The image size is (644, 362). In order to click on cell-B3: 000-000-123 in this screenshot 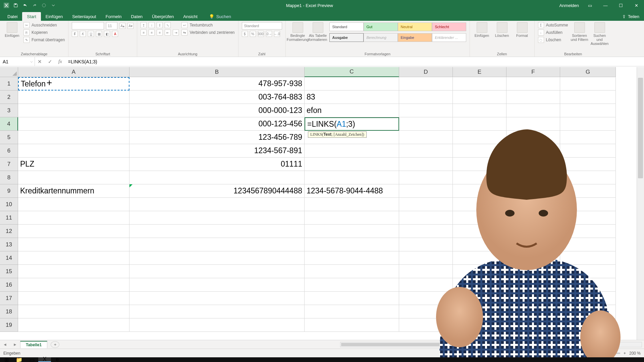, I will do `click(217, 111)`.